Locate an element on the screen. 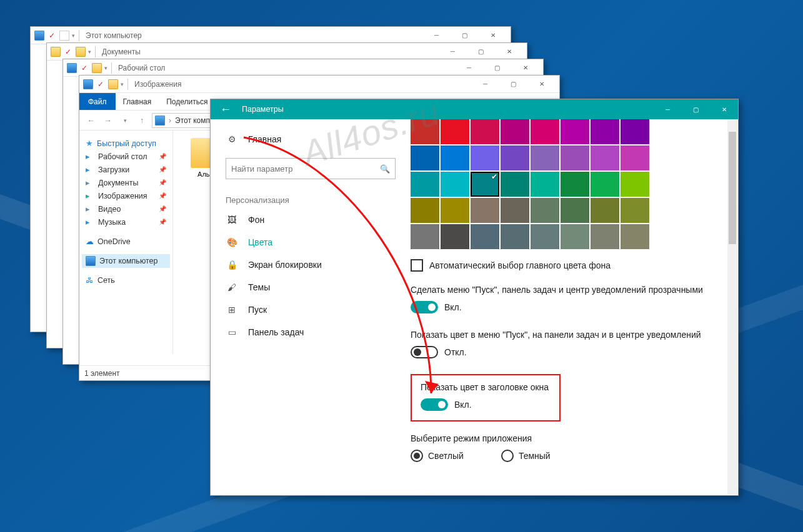 Image resolution: width=803 pixels, height=532 pixels. nav-item-темы: 🖌Темы is located at coordinates (311, 287).